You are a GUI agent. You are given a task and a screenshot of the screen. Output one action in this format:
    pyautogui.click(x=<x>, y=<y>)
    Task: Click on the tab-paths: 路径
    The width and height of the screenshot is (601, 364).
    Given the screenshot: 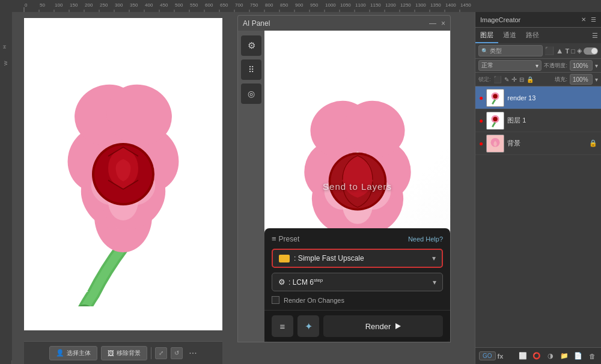 What is the action you would take?
    pyautogui.click(x=532, y=35)
    